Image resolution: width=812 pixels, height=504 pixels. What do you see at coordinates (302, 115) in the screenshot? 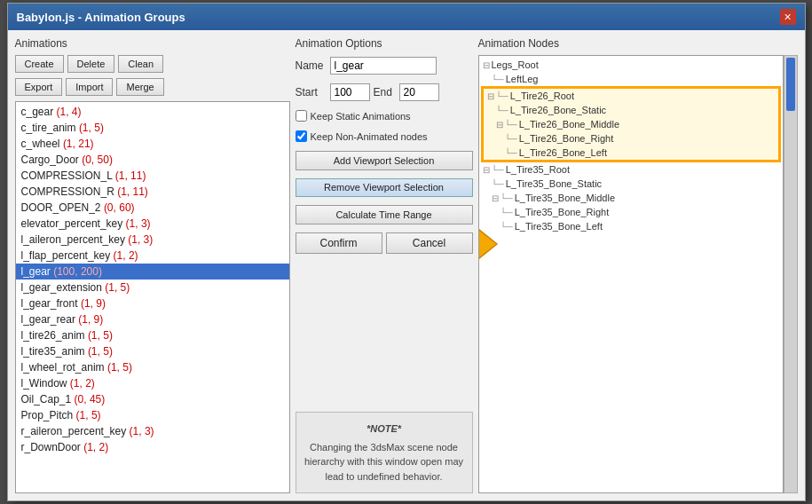
I see `keep-static-checkbox` at bounding box center [302, 115].